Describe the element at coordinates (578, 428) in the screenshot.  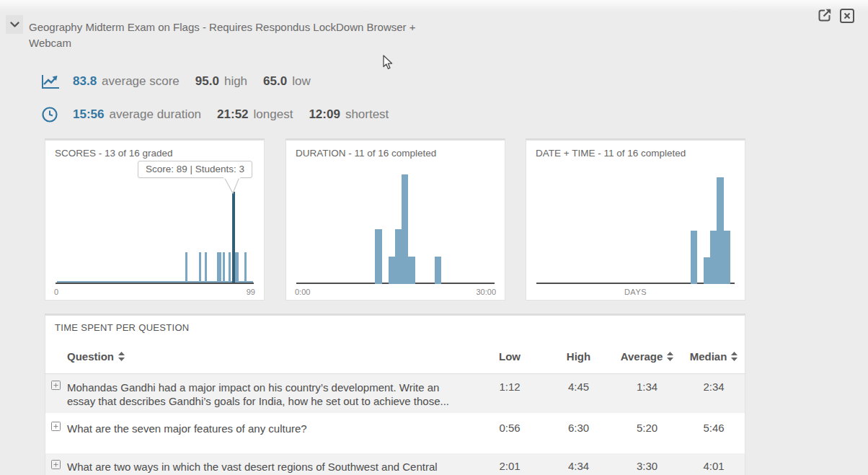
I see `high-value: 6:30` at that location.